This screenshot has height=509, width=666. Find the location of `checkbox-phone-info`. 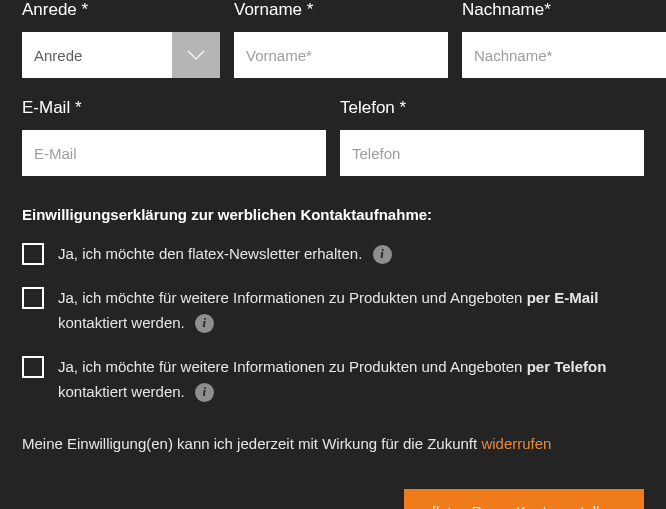

checkbox-phone-info is located at coordinates (33, 367).